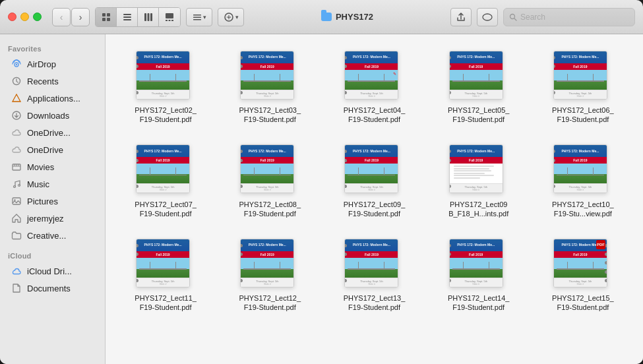  I want to click on sidebar-item-airdrop: AirDrop, so click(53, 64).